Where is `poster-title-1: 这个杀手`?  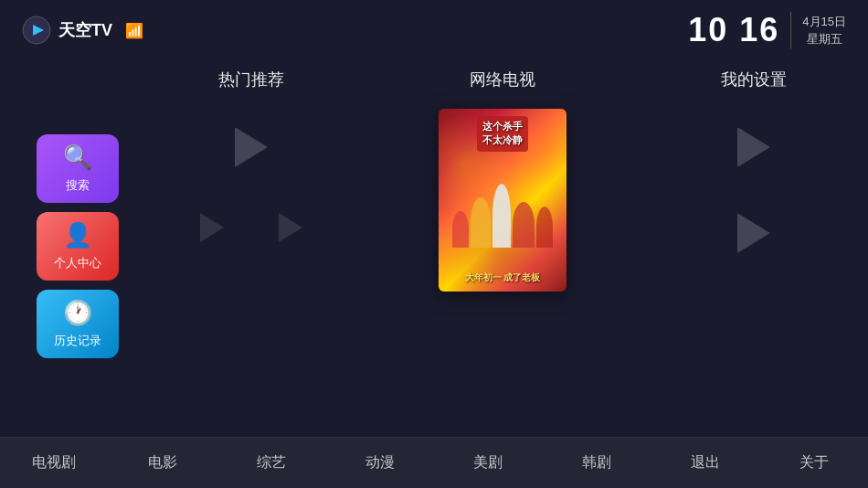
poster-title-1: 这个杀手 is located at coordinates (503, 126).